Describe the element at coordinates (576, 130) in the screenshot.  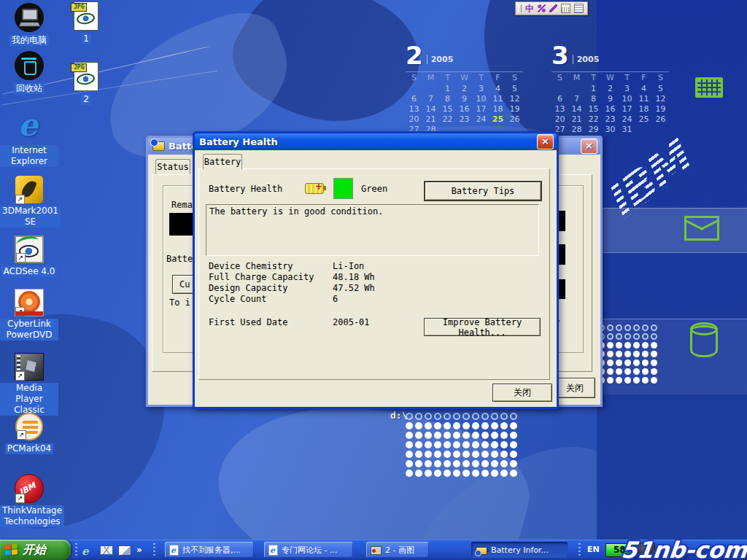
I see `calendar-day: 28` at that location.